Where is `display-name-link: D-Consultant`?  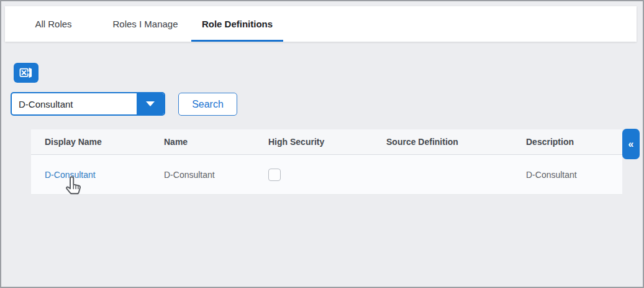 display-name-link: D-Consultant is located at coordinates (70, 175).